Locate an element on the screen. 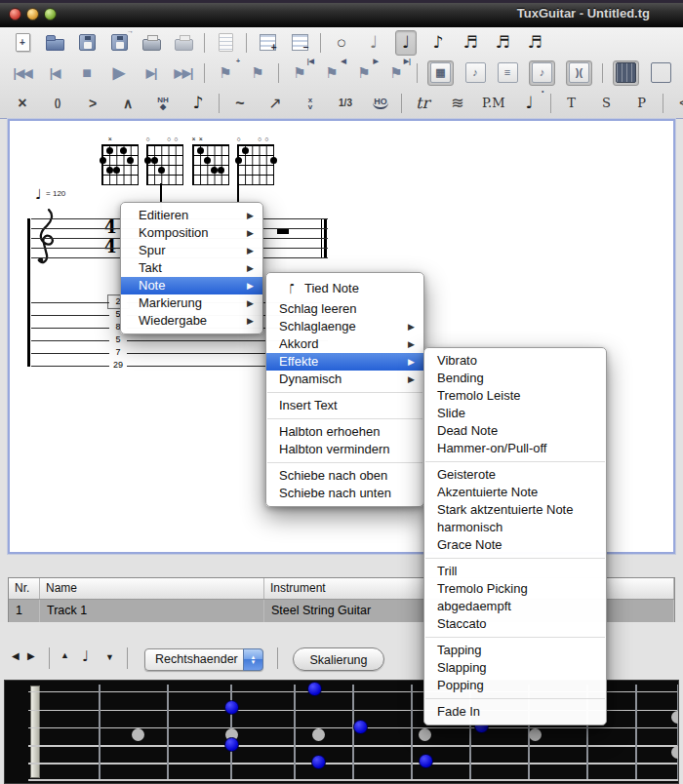 The height and width of the screenshot is (784, 683). menu-item-staccato: Staccato is located at coordinates (515, 624).